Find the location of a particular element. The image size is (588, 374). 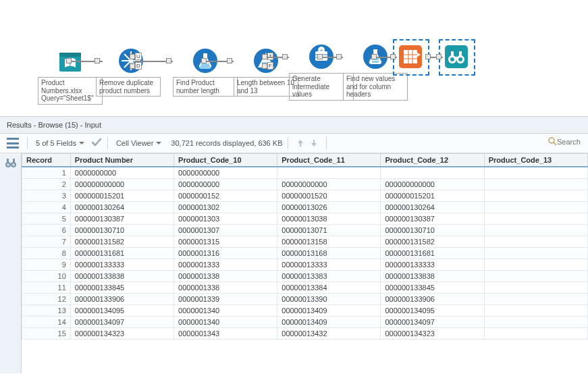

prev-record-button is located at coordinates (300, 143).